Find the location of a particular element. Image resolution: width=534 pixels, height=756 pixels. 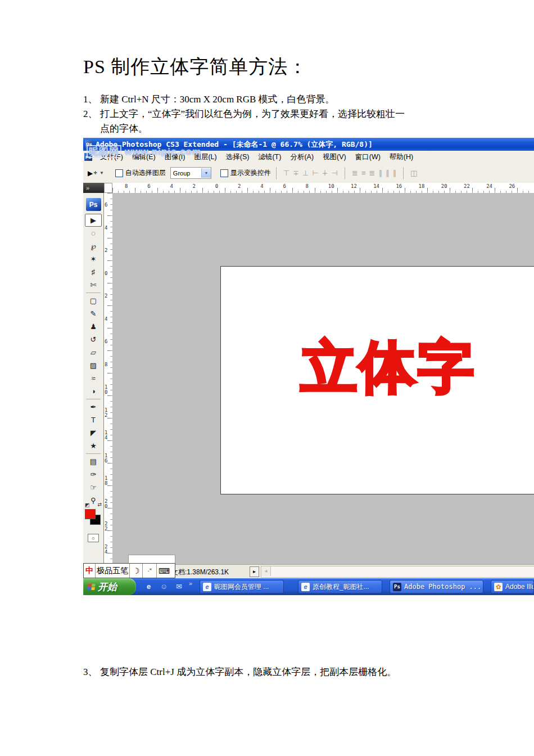

menu-item-analysis: 分析(A) is located at coordinates (302, 158).